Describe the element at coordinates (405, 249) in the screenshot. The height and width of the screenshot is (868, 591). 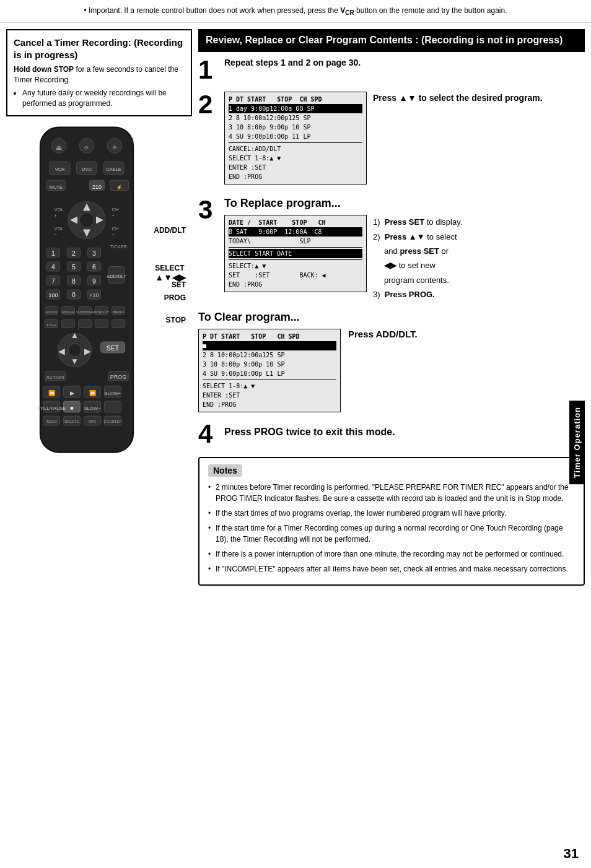
I see `step3-content: To Replace program... DATE / START STOP …` at that location.